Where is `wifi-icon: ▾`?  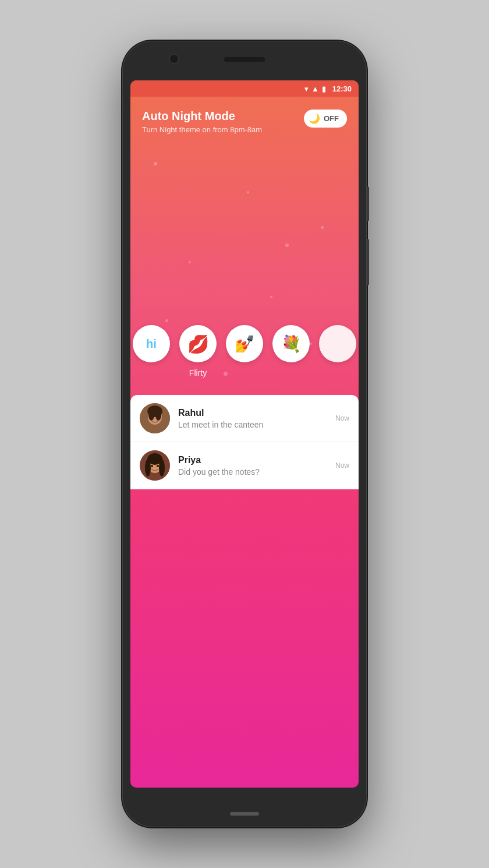 wifi-icon: ▾ is located at coordinates (306, 89).